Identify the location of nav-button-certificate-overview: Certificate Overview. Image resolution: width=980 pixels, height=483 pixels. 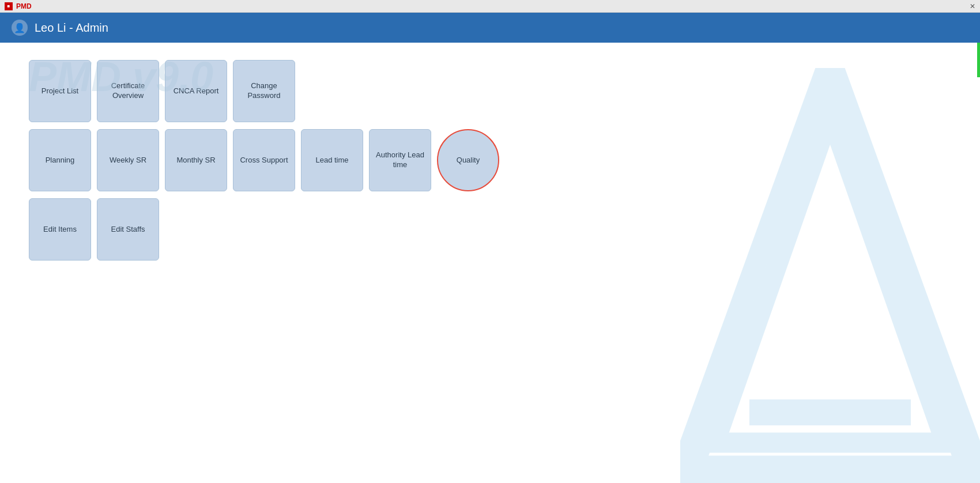
(128, 91).